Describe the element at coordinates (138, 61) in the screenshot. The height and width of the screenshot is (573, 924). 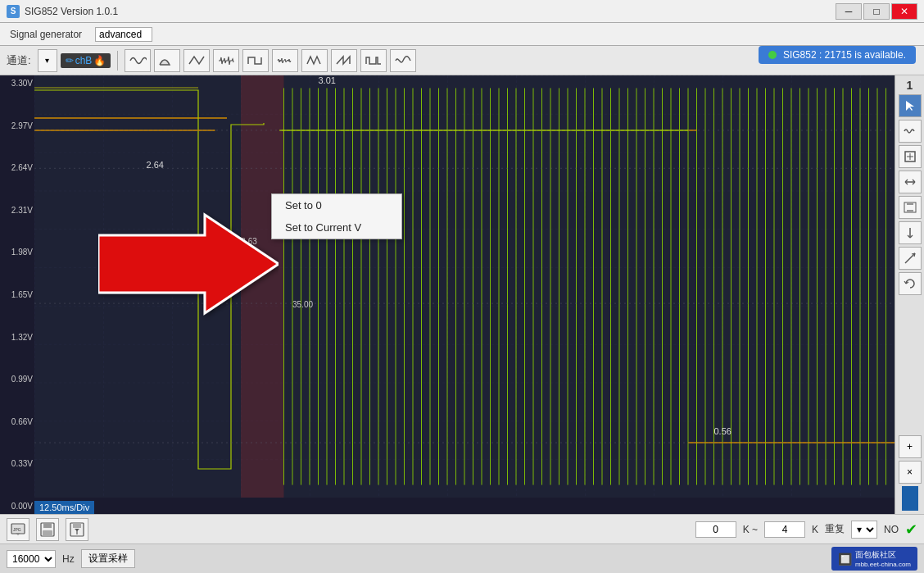
I see `wave-sine-button` at that location.